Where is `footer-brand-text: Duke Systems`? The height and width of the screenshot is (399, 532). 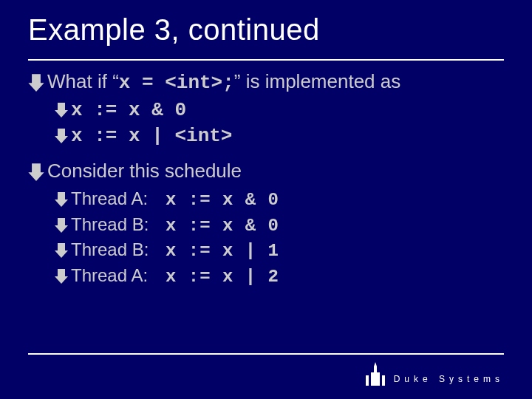
footer-brand-text: Duke Systems is located at coordinates (449, 380).